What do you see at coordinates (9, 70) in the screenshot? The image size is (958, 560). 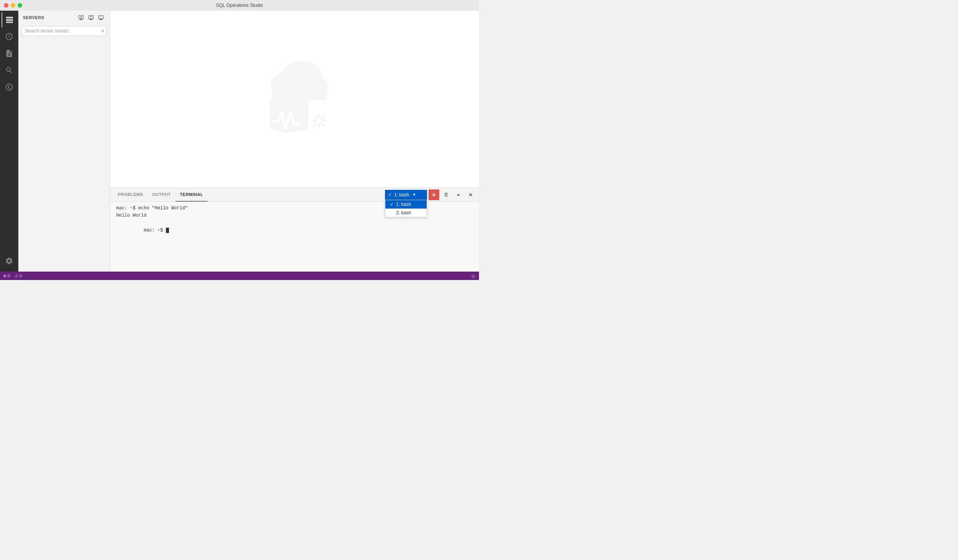 I see `search-icon` at bounding box center [9, 70].